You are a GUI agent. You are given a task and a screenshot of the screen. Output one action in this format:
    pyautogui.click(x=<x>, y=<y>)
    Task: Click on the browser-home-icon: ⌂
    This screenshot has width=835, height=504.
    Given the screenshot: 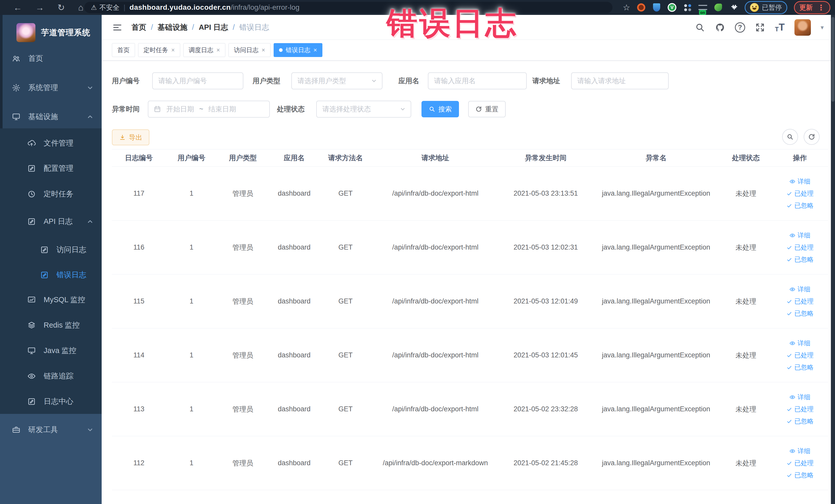 What is the action you would take?
    pyautogui.click(x=81, y=7)
    